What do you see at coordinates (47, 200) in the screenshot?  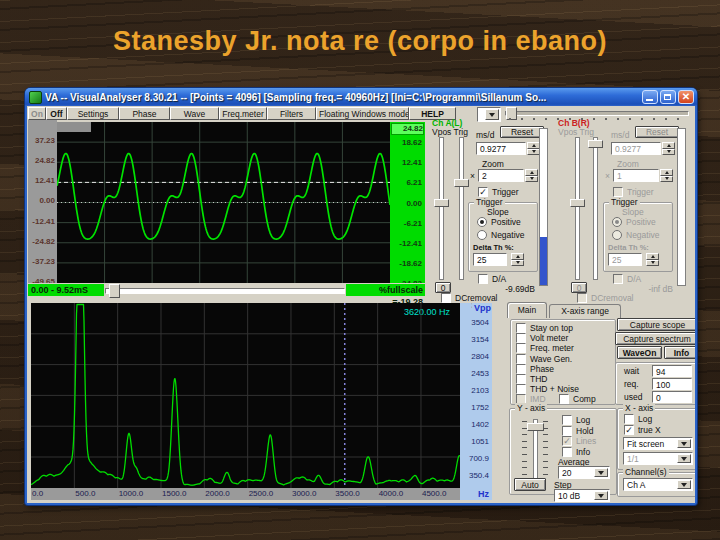 I see `scope-left-tick: 0.00` at bounding box center [47, 200].